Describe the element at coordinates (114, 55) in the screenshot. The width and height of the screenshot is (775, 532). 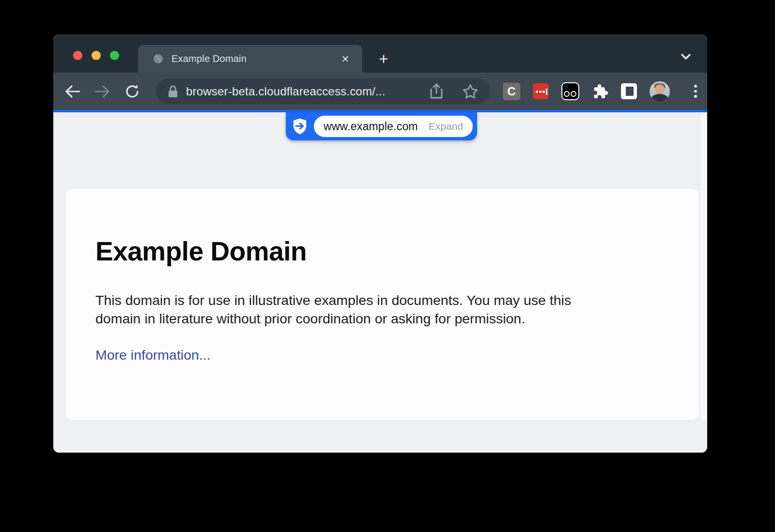
I see `zoom-window-button` at that location.